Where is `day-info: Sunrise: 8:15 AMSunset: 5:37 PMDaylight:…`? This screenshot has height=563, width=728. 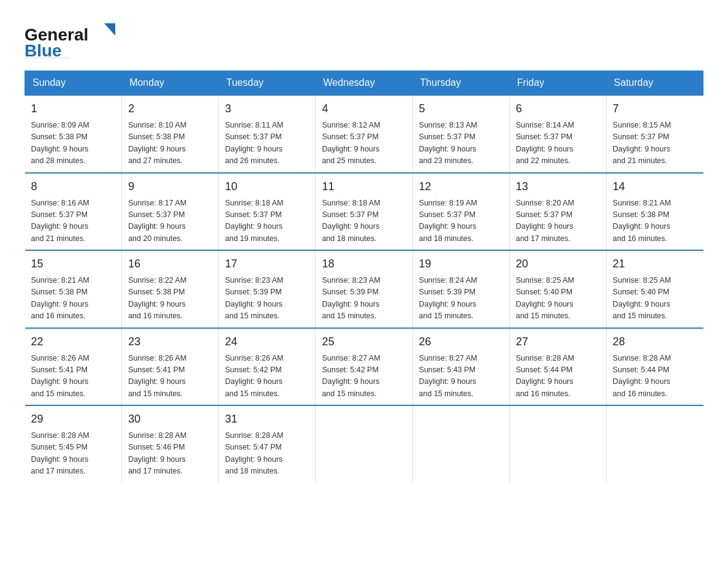 day-info: Sunrise: 8:15 AMSunset: 5:37 PMDaylight:… is located at coordinates (655, 144).